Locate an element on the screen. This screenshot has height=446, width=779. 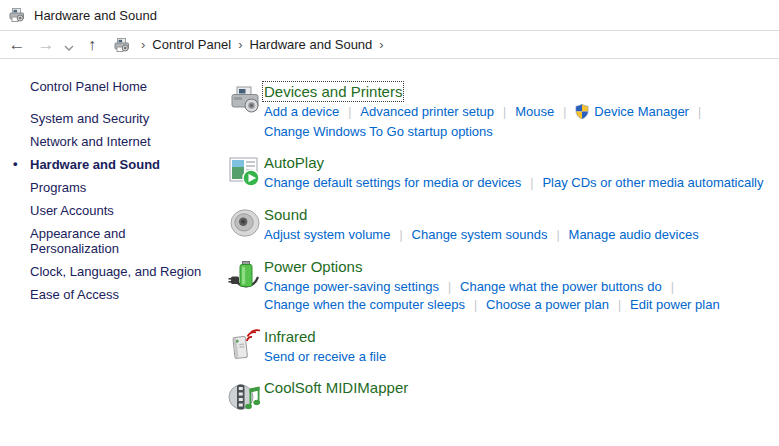
section-title-devices-and-printers: Devices and Printers is located at coordinates (333, 92).